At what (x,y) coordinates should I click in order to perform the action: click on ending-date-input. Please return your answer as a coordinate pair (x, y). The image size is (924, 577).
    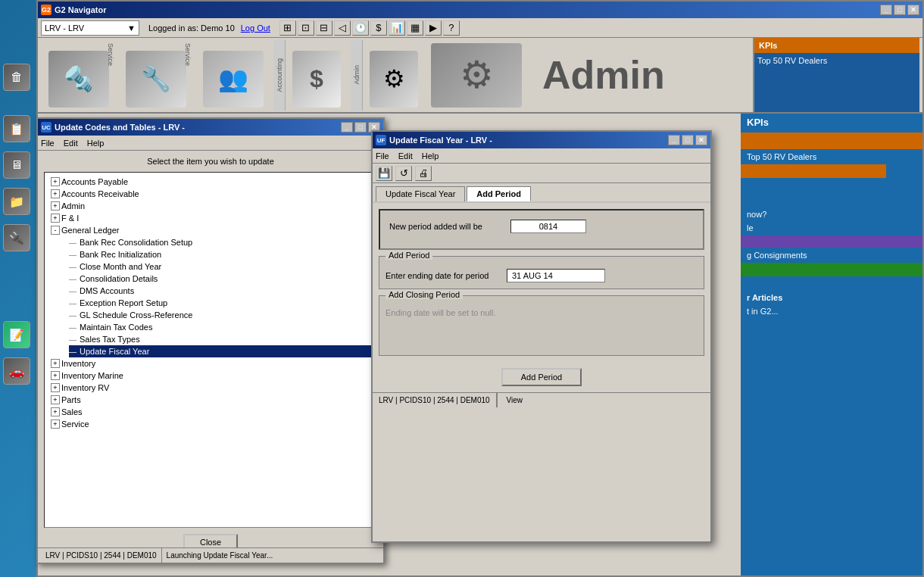
    Looking at the image, I should click on (556, 276).